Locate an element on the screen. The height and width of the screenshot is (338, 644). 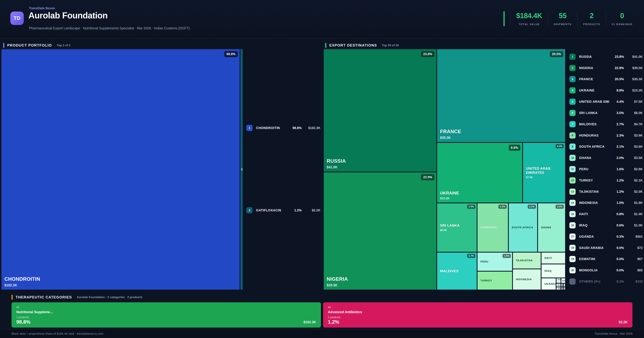
destinations-accent-bar is located at coordinates (326, 46).